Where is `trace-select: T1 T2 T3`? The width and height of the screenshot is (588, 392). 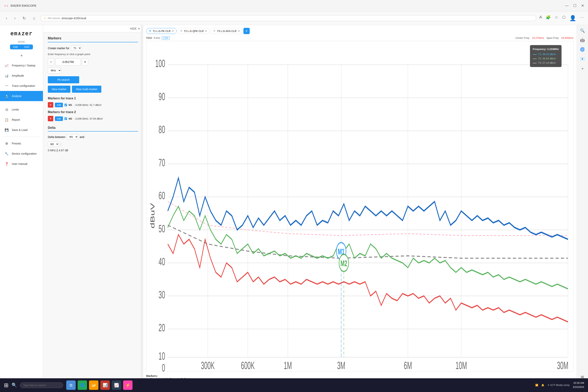 trace-select: T1 T2 T3 is located at coordinates (76, 48).